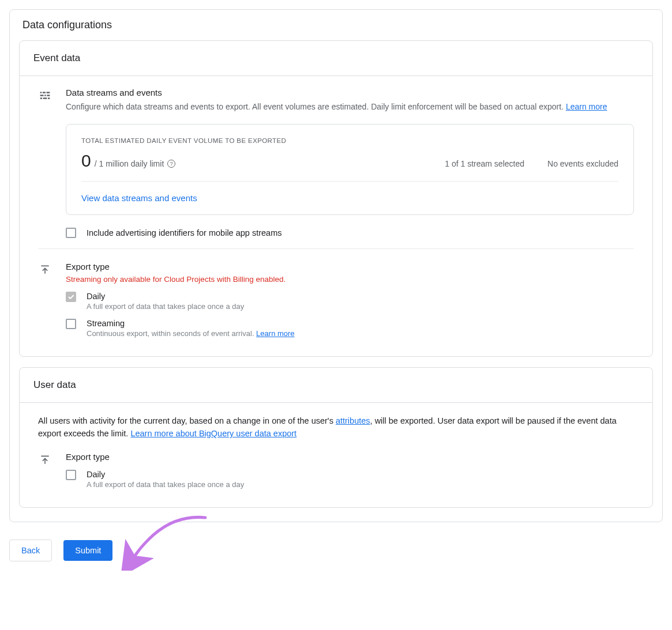 The image size is (672, 630). I want to click on stats-count: 0, so click(87, 161).